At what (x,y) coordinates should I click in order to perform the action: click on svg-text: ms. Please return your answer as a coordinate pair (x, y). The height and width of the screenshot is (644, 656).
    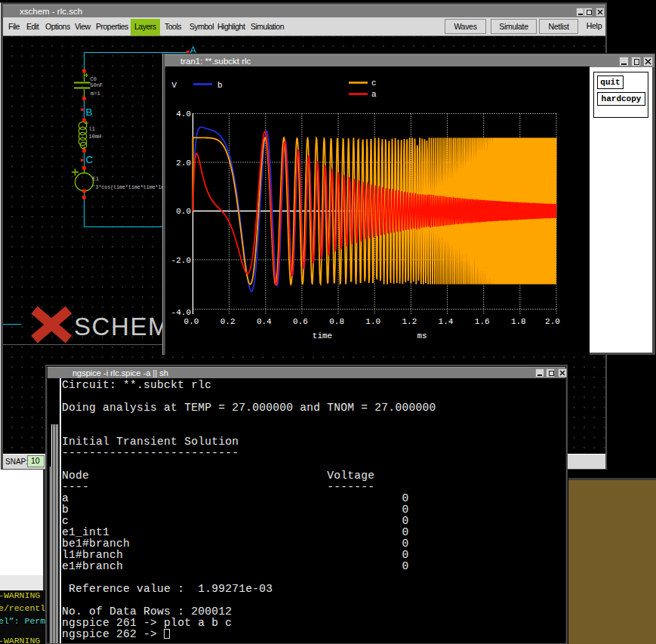
    Looking at the image, I should click on (421, 336).